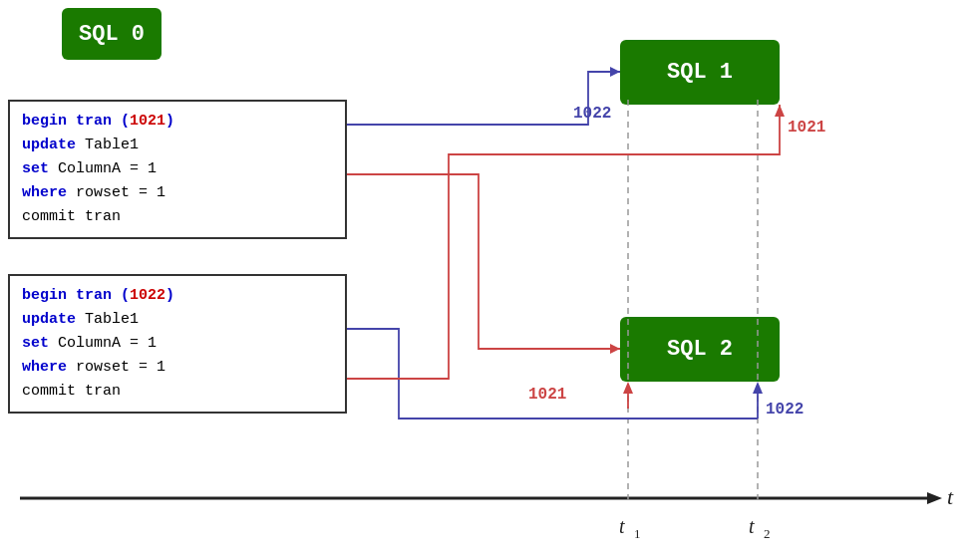  Describe the element at coordinates (177, 193) in the screenshot. I see `code-line-4: where rowset = 1` at that location.